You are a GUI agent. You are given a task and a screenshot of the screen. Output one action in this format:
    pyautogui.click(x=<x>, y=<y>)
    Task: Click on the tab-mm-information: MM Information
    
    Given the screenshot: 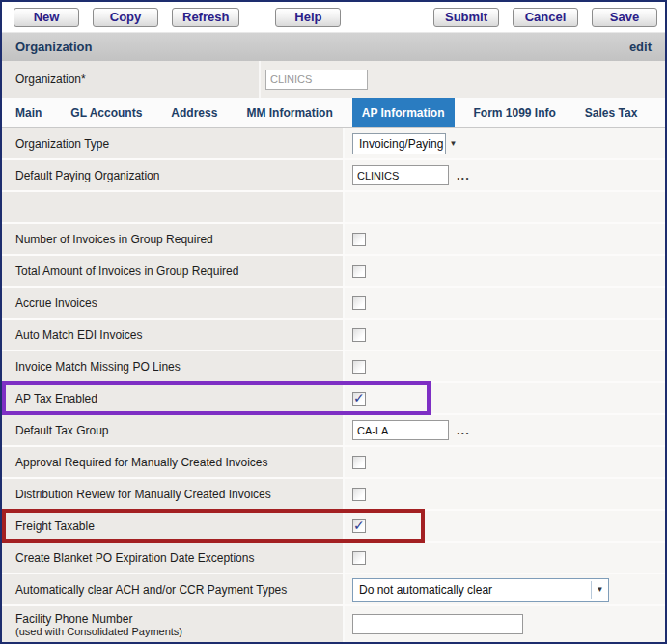 What is the action you would take?
    pyautogui.click(x=290, y=112)
    